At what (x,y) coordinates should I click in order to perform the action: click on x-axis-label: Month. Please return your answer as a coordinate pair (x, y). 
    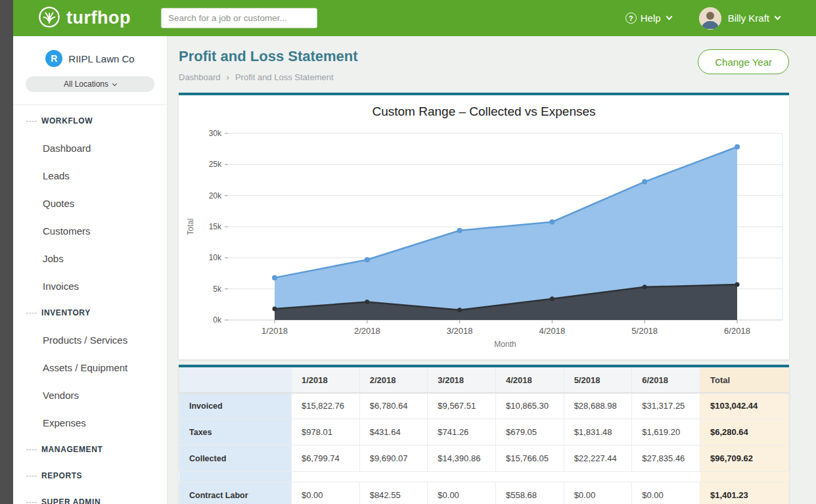
    Looking at the image, I should click on (505, 344).